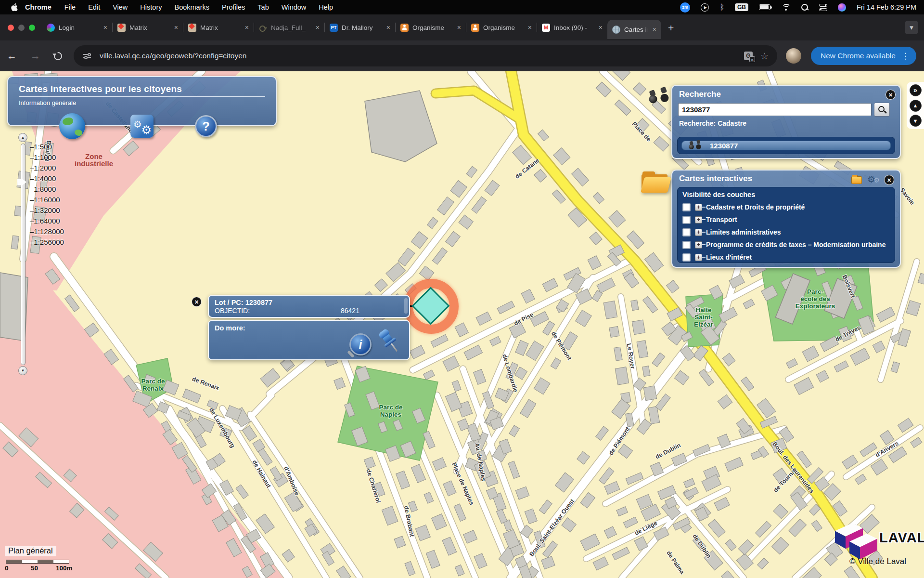 The image size is (924, 578). Describe the element at coordinates (263, 28) in the screenshot. I see `key-favicon-icon` at that location.